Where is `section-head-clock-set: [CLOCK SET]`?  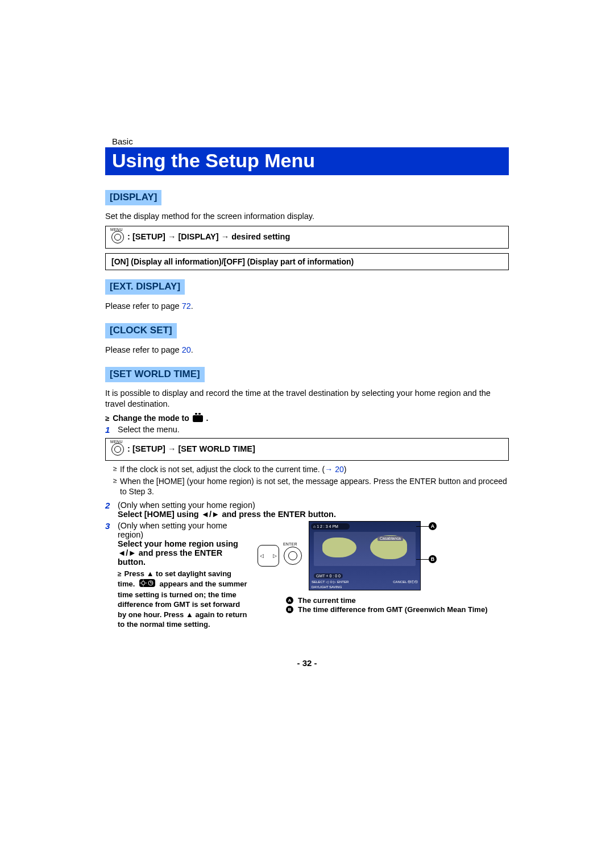 section-head-clock-set: [CLOCK SET] is located at coordinates (141, 331).